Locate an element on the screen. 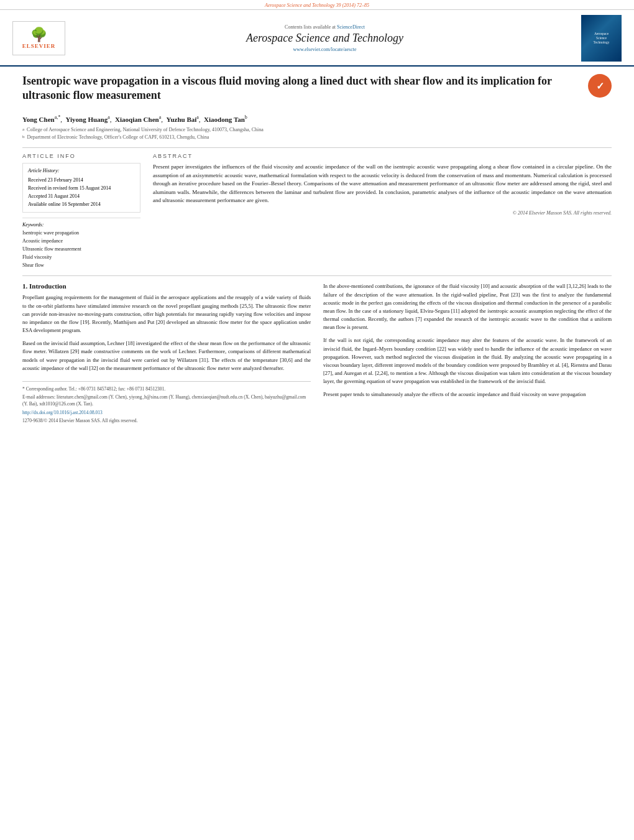 This screenshot has width=634, height=840. elsevier-brand: ELSEVIER is located at coordinates (39, 46).